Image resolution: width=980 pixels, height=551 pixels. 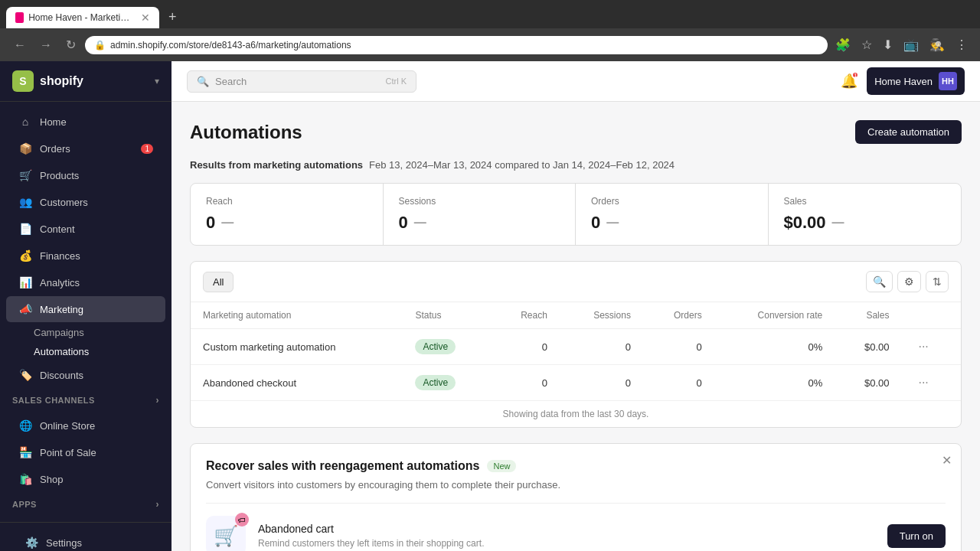 What do you see at coordinates (86, 309) in the screenshot?
I see `sidebar-item-marketing: 📣 Marketing` at bounding box center [86, 309].